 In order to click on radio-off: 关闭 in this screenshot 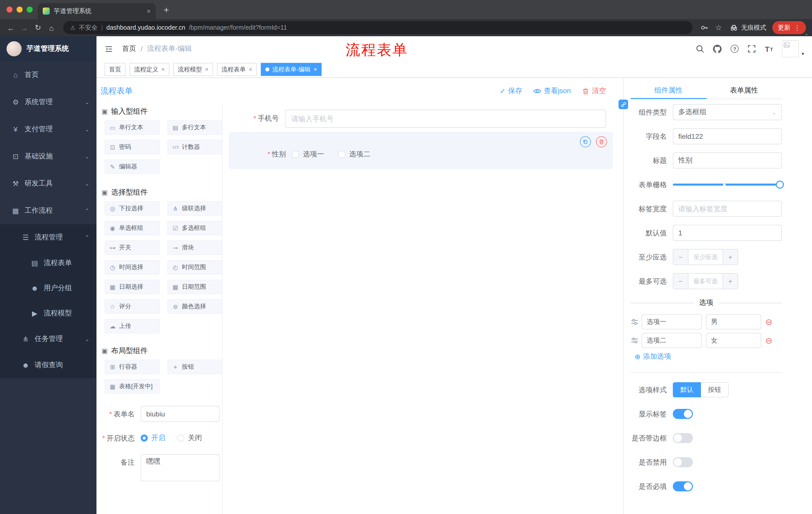, I will do `click(190, 438)`.